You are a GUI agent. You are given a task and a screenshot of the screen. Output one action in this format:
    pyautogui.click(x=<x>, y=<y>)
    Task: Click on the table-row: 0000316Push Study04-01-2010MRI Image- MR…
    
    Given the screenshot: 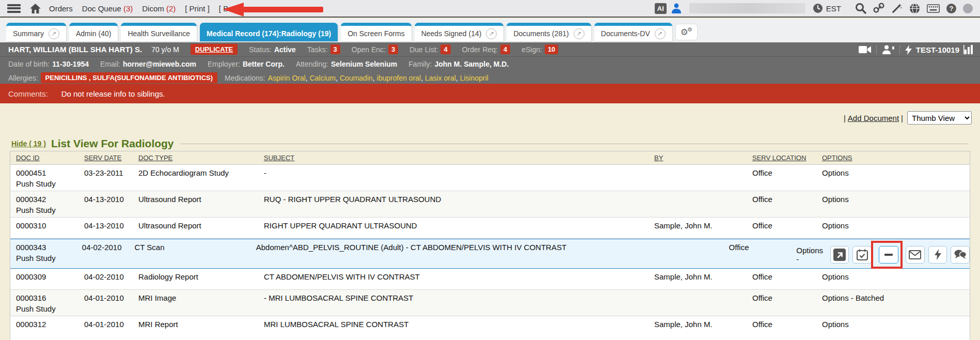 What is the action you would take?
    pyautogui.click(x=490, y=303)
    